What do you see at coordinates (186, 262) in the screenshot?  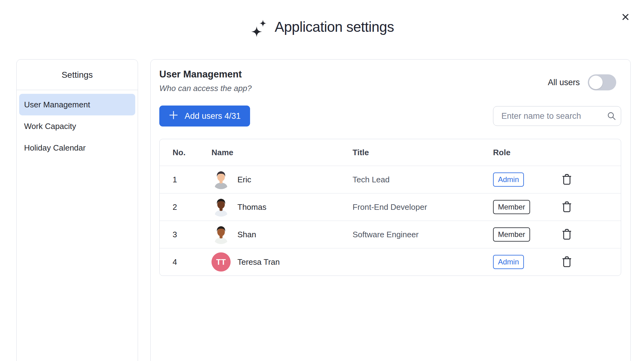 I see `row-number: 4` at bounding box center [186, 262].